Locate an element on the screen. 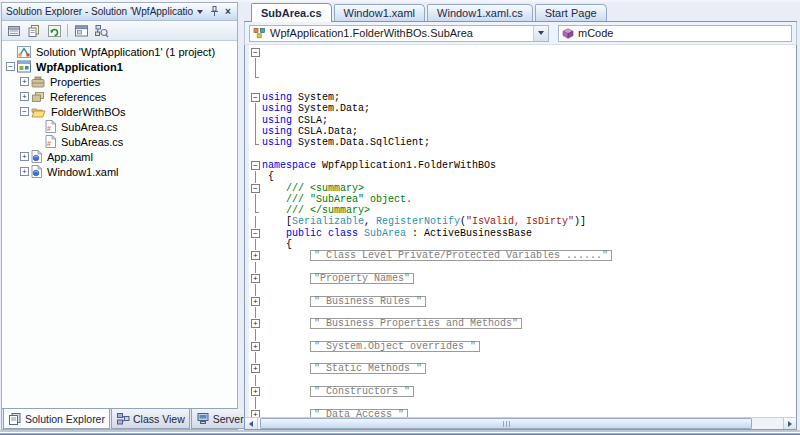 Image resolution: width=800 pixels, height=435 pixels. tree-item-wpfapplication1: −WpfApplication1 is located at coordinates (120, 66).